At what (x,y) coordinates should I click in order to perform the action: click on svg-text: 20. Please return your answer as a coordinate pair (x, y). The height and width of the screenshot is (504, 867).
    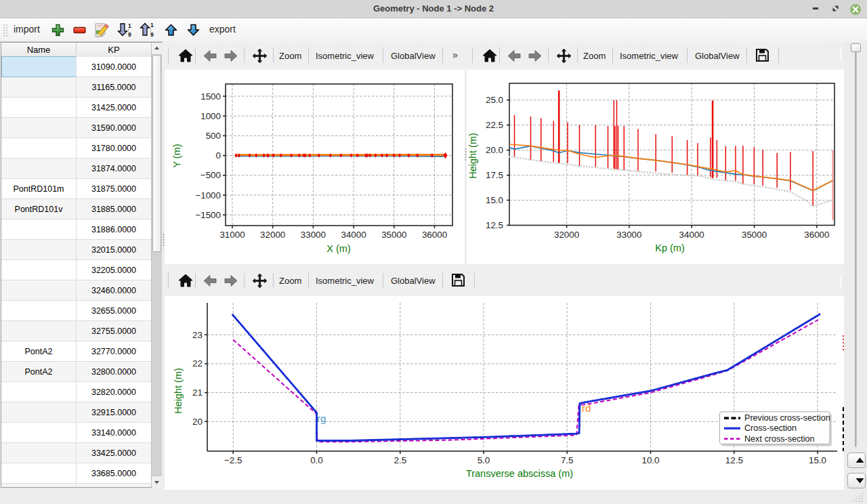
    Looking at the image, I should click on (198, 421).